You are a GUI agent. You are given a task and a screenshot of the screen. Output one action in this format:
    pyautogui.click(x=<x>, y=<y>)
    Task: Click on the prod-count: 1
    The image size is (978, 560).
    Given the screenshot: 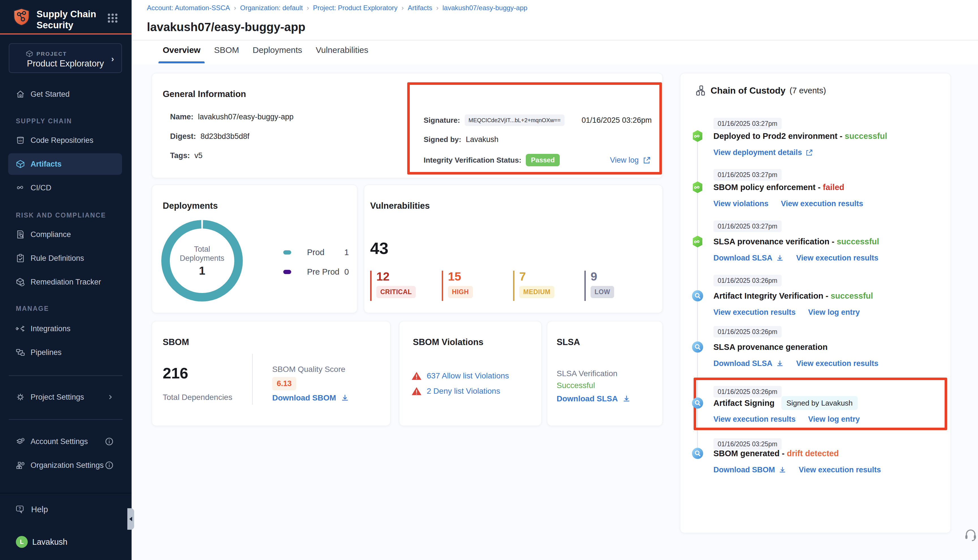 What is the action you would take?
    pyautogui.click(x=347, y=252)
    